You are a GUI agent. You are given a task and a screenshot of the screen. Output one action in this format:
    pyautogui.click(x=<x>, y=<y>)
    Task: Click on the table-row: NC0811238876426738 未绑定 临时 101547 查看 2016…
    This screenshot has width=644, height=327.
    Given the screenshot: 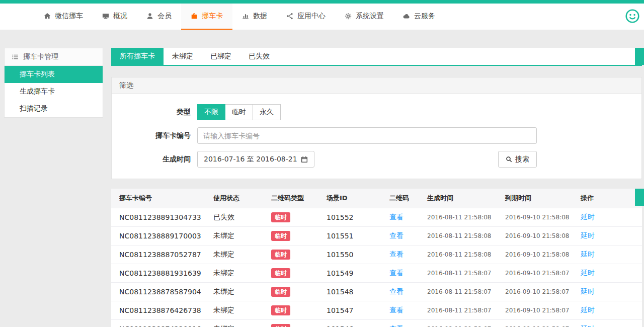 What is the action you would take?
    pyautogui.click(x=376, y=311)
    